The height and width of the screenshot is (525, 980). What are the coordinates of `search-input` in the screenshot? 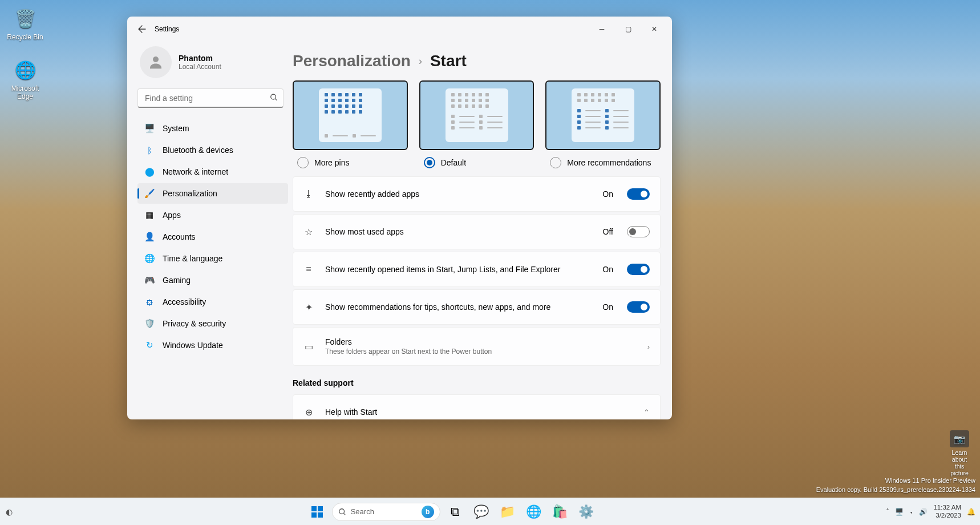 It's located at (210, 98).